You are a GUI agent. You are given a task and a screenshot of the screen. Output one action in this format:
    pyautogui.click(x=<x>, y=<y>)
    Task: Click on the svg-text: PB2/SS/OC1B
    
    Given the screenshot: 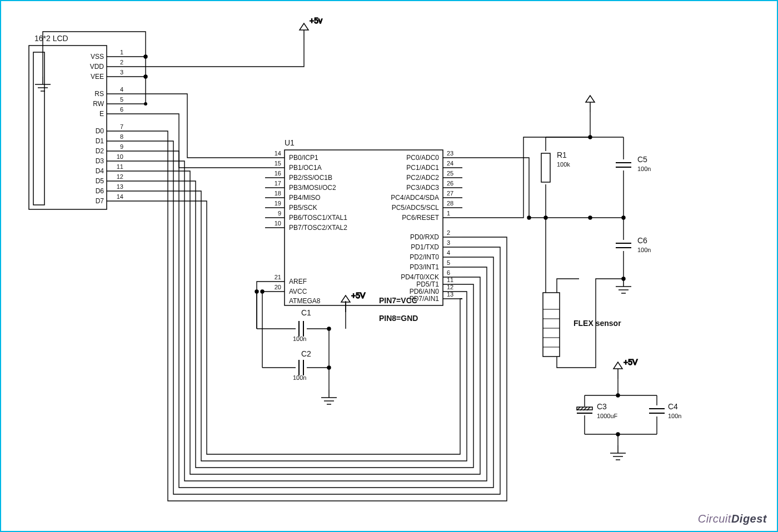 What is the action you would take?
    pyautogui.click(x=311, y=178)
    